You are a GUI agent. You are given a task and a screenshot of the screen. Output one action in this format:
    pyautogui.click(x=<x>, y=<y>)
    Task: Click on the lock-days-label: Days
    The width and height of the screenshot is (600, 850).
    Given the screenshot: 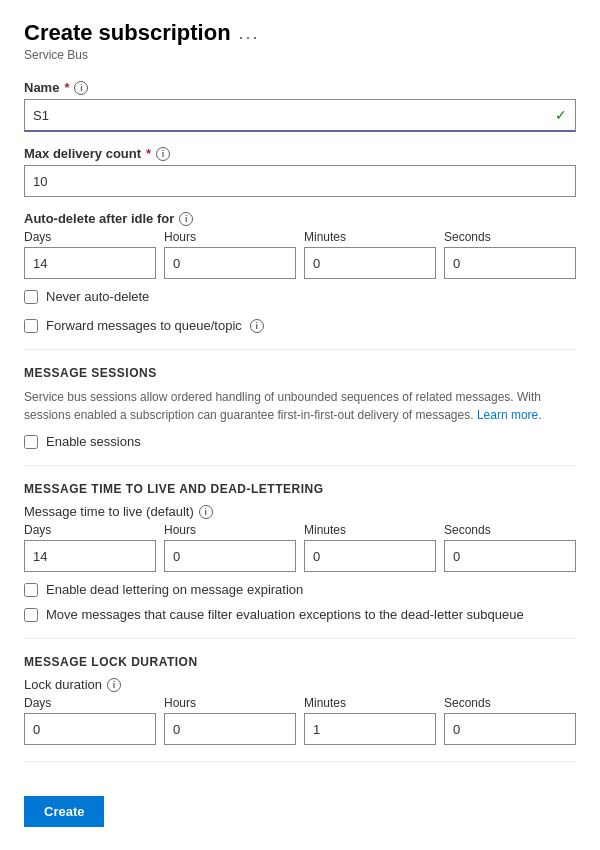 What is the action you would take?
    pyautogui.click(x=90, y=703)
    